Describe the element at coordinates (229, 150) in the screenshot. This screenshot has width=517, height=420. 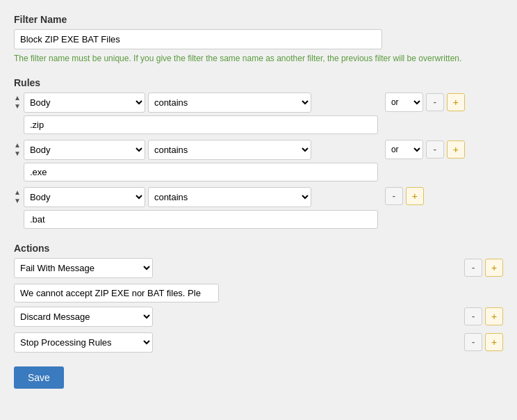
I see `rule-2-condition-select: contains does not contain starts with en…` at that location.